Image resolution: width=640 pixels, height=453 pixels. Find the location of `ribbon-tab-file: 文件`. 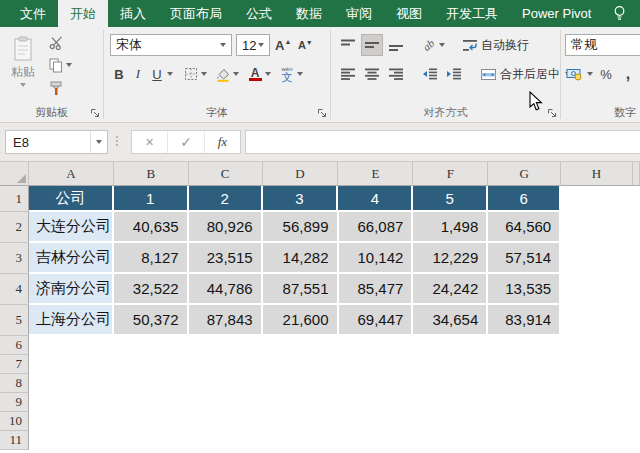

ribbon-tab-file: 文件 is located at coordinates (33, 14).